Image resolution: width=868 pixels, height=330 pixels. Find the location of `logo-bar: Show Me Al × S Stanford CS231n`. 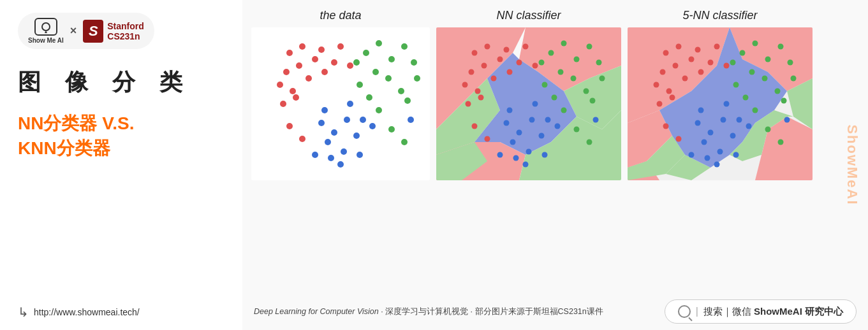

logo-bar: Show Me Al × S Stanford CS231n is located at coordinates (86, 31).